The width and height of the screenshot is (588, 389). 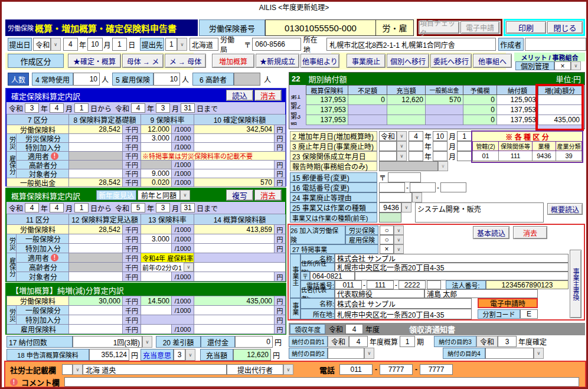 What do you see at coordinates (436, 370) in the screenshot?
I see `sharoushi-tel-3: 7777` at bounding box center [436, 370].